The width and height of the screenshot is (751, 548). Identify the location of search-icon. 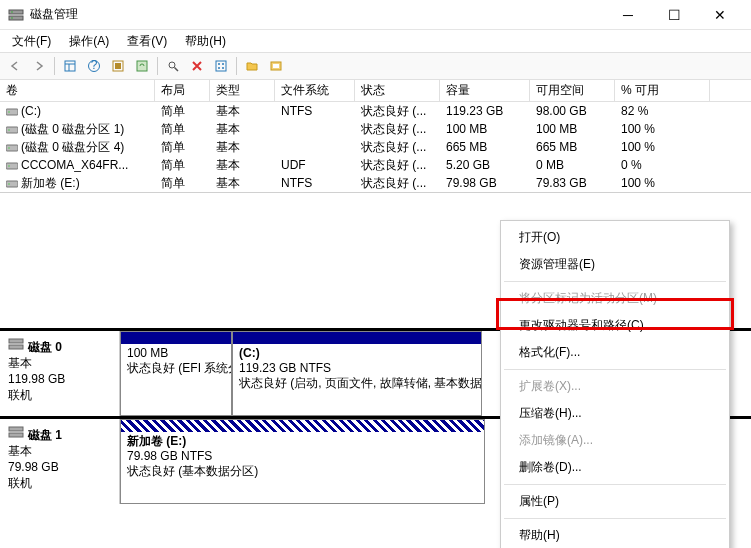
(173, 66).